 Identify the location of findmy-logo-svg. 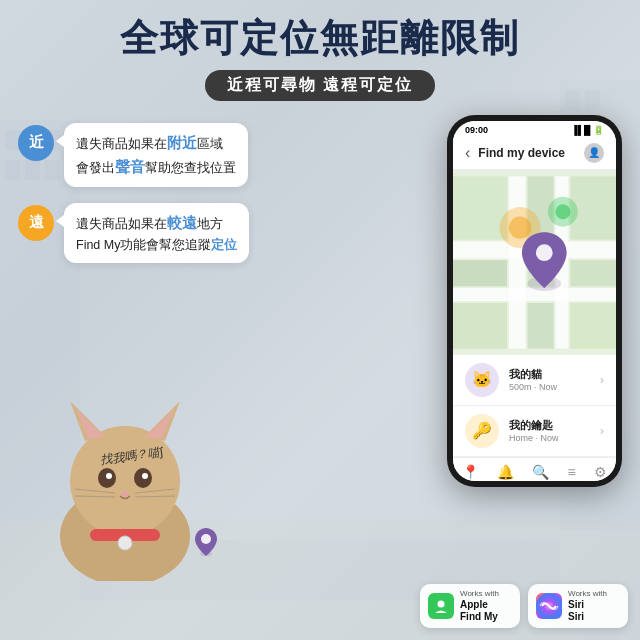
(441, 606).